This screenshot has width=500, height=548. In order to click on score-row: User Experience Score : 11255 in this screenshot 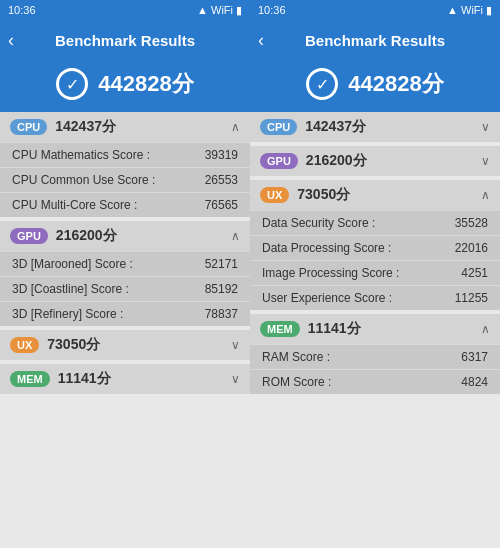, I will do `click(375, 298)`.